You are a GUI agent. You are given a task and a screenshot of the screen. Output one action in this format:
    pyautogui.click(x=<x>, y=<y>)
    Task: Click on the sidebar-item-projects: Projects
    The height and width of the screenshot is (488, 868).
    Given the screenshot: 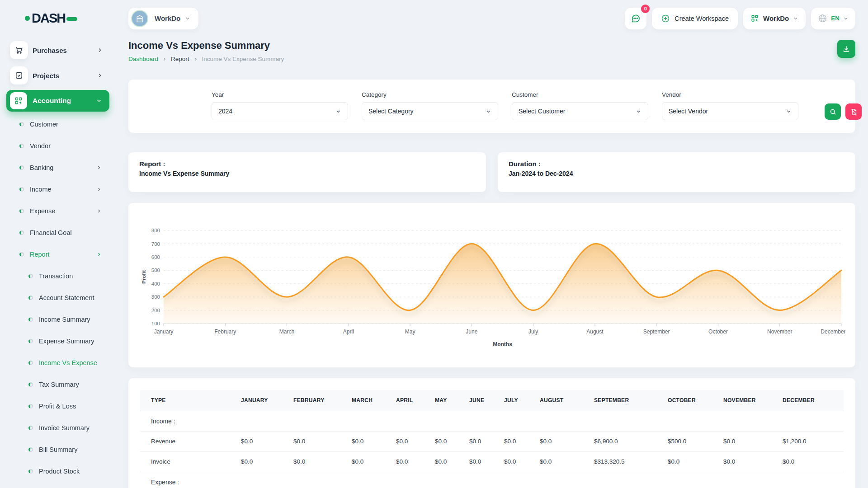 What is the action you would take?
    pyautogui.click(x=57, y=75)
    